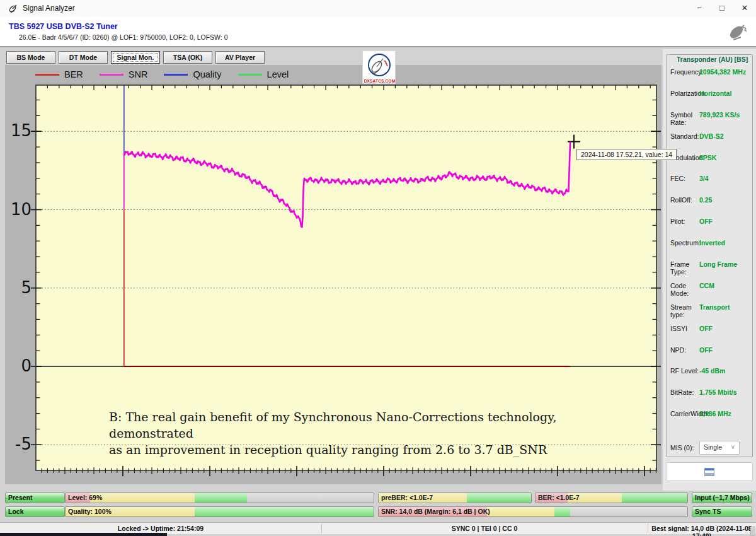  What do you see at coordinates (710, 399) in the screenshot?
I see `transponder-row: BitRate:1,755 Mbit/s` at bounding box center [710, 399].